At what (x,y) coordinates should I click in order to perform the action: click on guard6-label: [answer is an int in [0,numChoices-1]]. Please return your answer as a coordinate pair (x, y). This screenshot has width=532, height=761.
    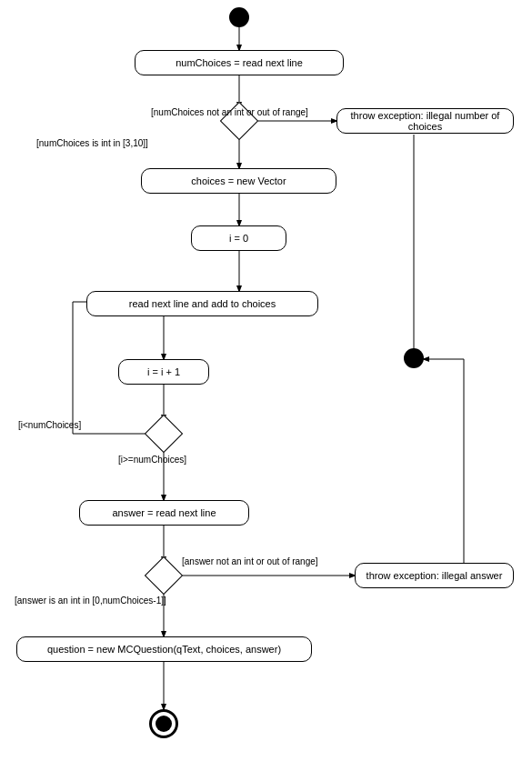
    Looking at the image, I should click on (91, 600).